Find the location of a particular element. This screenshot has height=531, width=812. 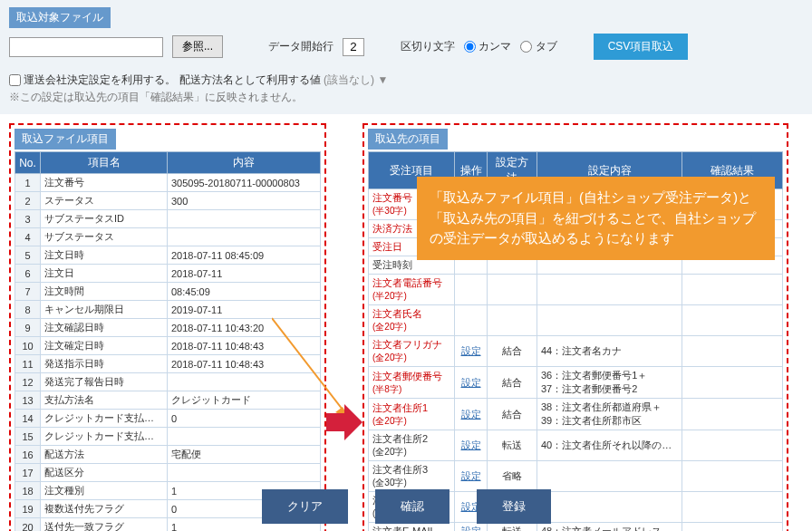

radio-comma is located at coordinates (469, 47).